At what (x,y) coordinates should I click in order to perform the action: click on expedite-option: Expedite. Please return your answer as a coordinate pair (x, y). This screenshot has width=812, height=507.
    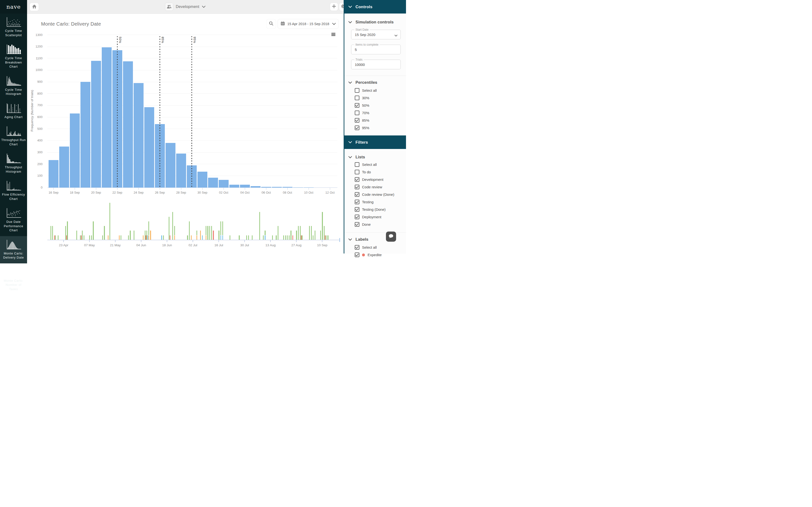
    Looking at the image, I should click on (375, 252).